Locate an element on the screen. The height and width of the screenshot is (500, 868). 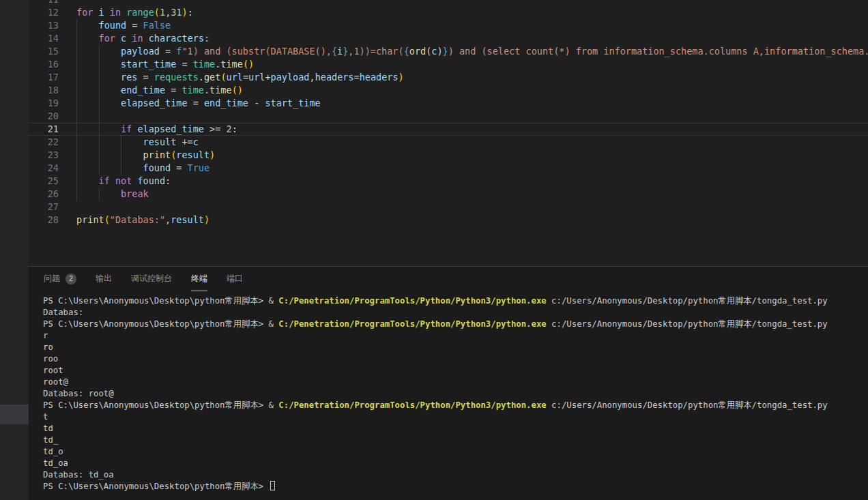
tab-output: 输出 is located at coordinates (104, 279).